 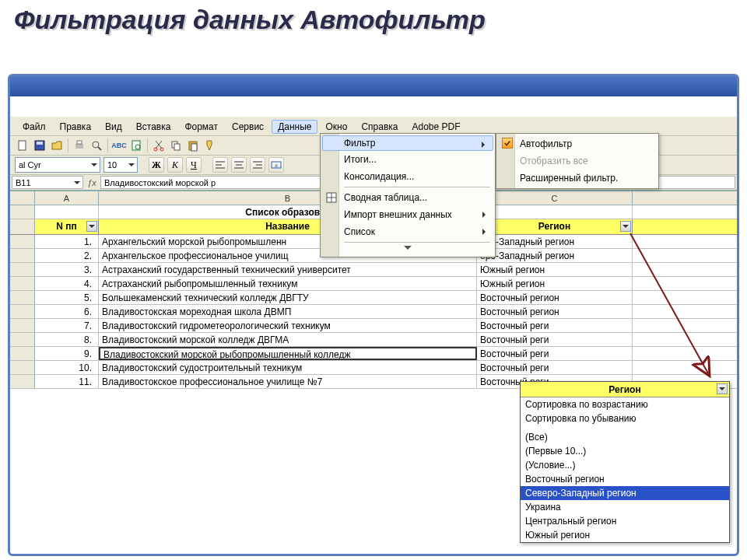 I want to click on menu-item-pivot: Сводная таблица..., so click(x=408, y=198).